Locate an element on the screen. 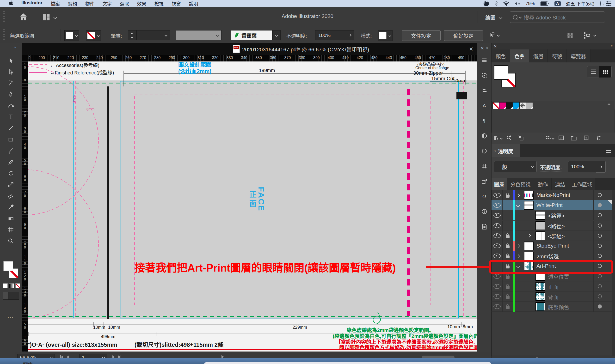 The width and height of the screenshot is (615, 364). brush-select-chevron is located at coordinates (276, 35).